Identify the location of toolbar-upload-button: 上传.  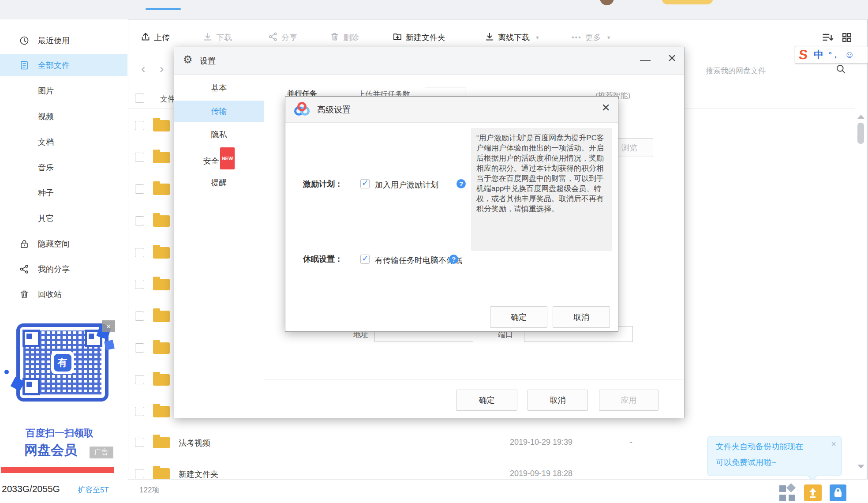
(155, 38).